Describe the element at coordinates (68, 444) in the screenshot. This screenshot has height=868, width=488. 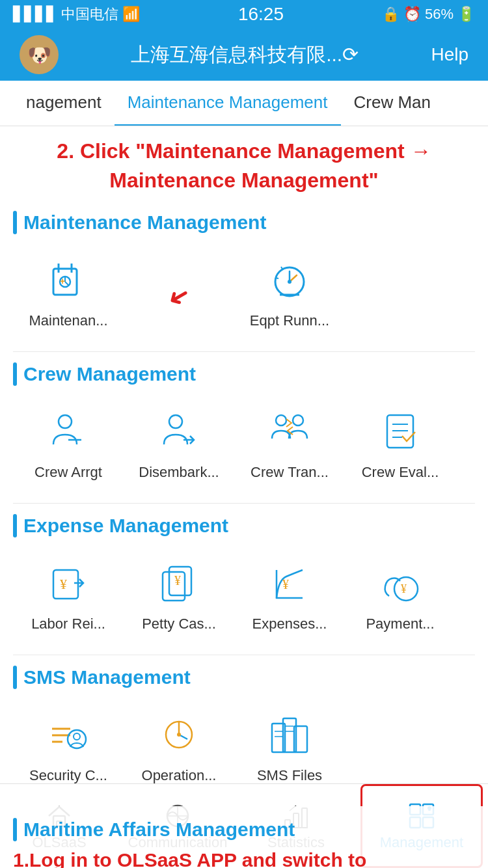
I see `icon-item-crew-arrgt: Crew Arrgt` at that location.